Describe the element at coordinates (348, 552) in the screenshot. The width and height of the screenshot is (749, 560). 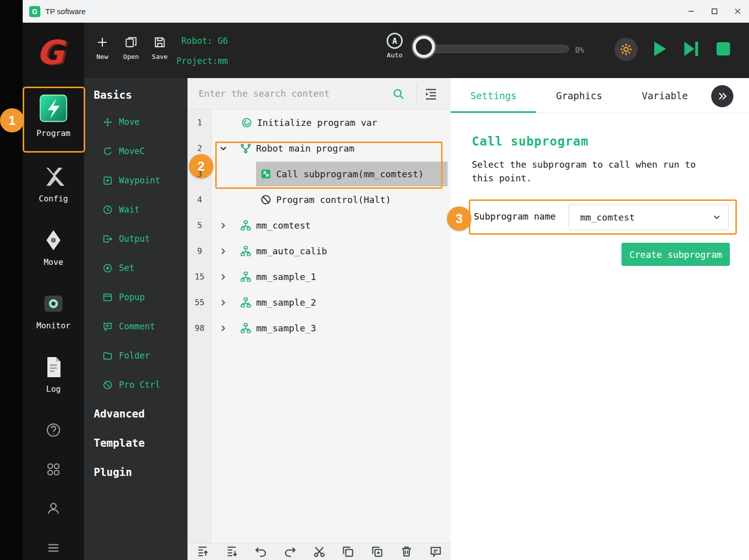
I see `copy-button` at that location.